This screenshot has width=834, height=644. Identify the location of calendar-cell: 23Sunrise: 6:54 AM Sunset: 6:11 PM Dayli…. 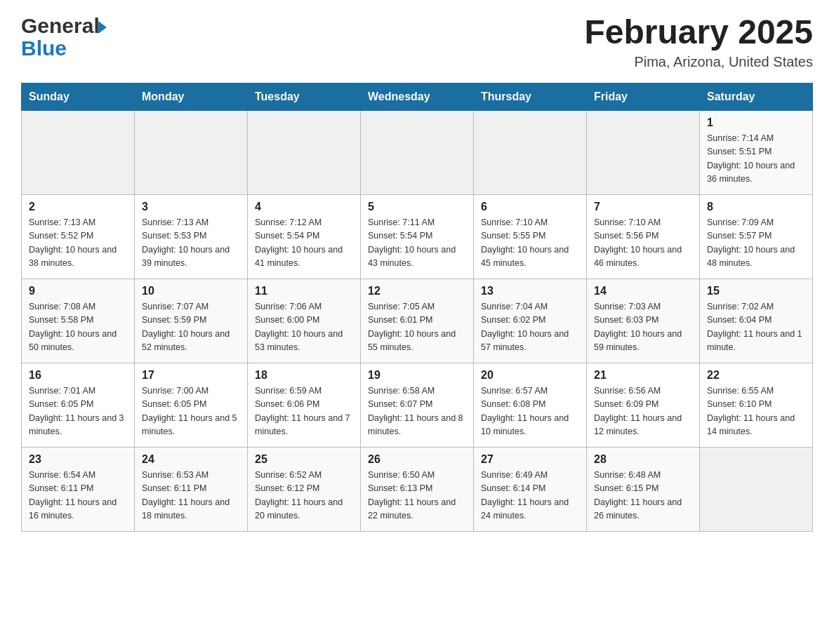
(79, 489).